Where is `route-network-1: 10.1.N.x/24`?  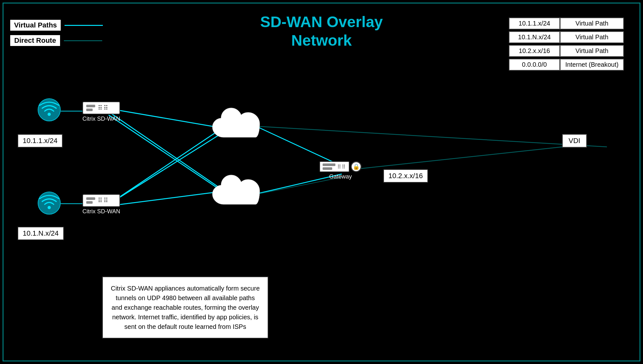 route-network-1: 10.1.N.x/24 is located at coordinates (534, 37).